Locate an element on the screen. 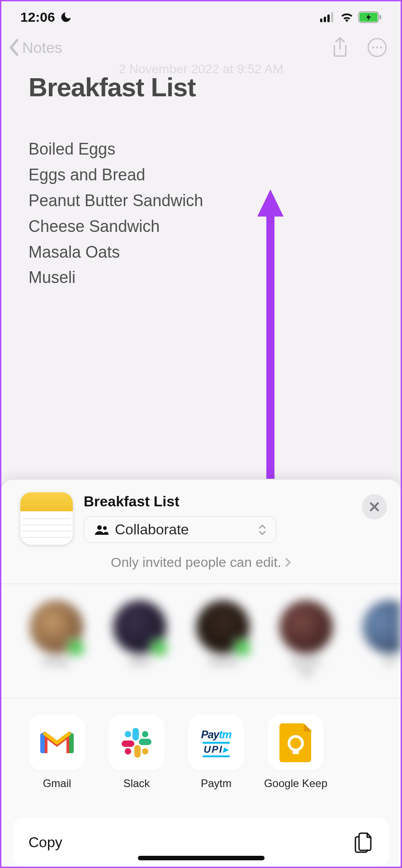  up-down-icon is located at coordinates (262, 530).